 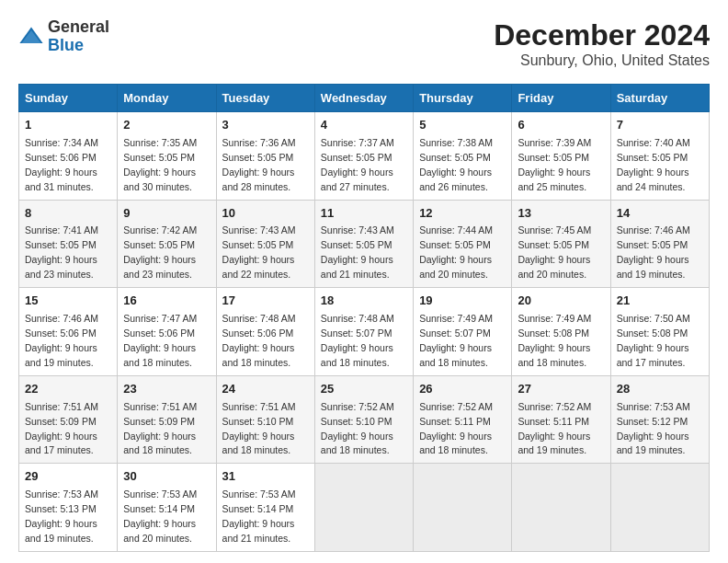 I want to click on day-number: 10, so click(x=266, y=213).